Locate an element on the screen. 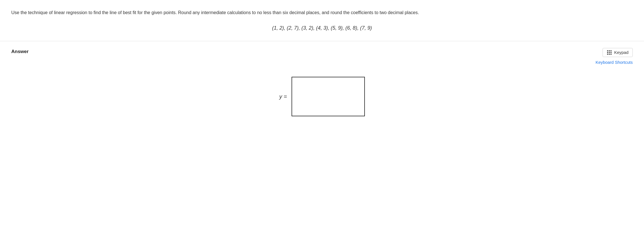  answer-input-box is located at coordinates (328, 97).